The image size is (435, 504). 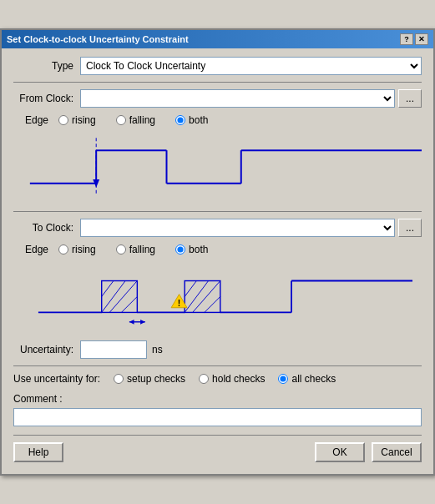 I want to click on from-edge-both-label: both, so click(x=199, y=120).